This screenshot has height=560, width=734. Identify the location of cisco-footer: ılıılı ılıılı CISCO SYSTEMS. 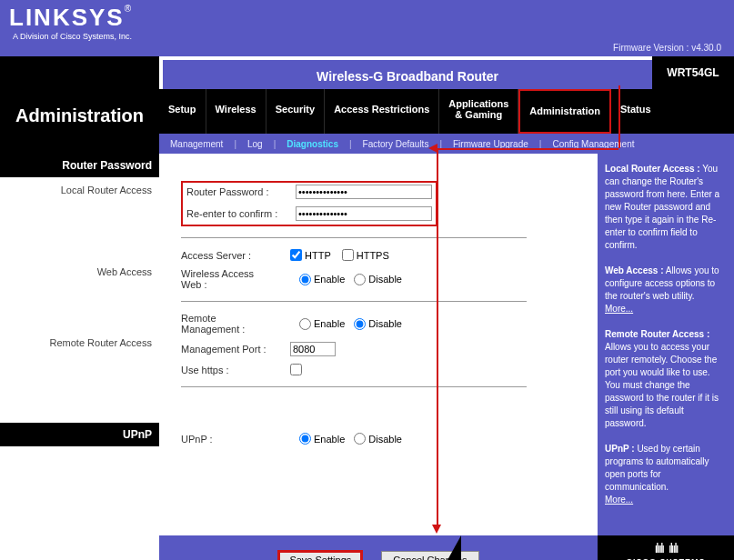
(666, 547).